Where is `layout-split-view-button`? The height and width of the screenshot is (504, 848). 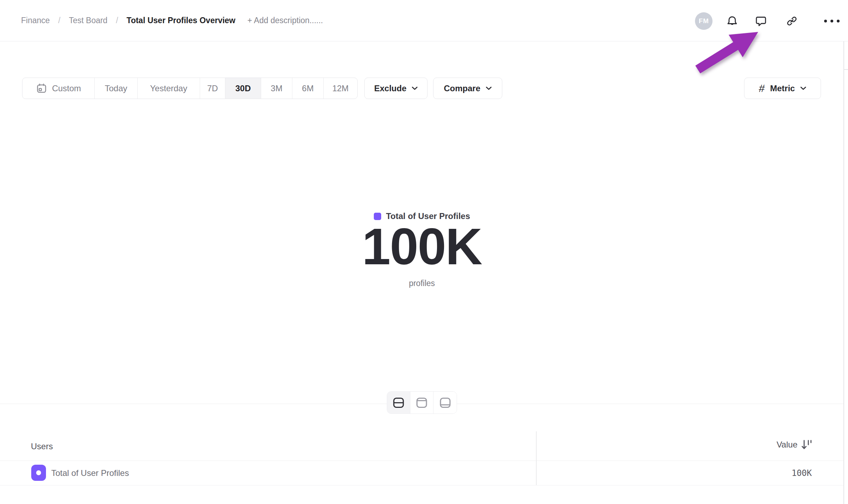 layout-split-view-button is located at coordinates (399, 403).